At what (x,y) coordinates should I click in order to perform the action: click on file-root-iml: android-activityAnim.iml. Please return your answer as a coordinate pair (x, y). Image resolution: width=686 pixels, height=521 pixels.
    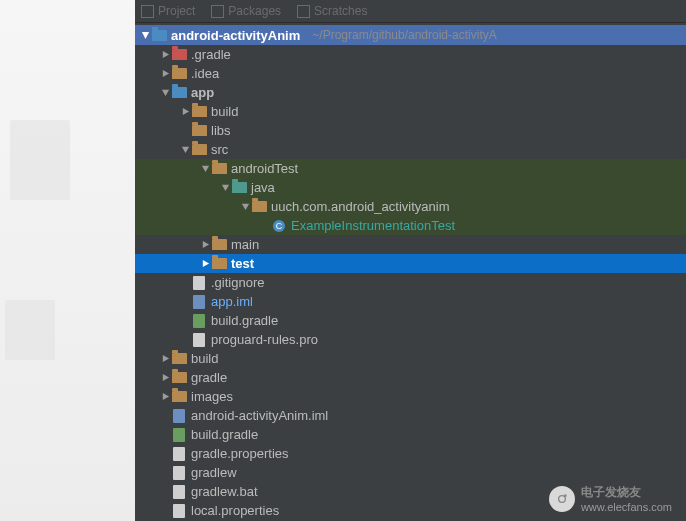
    Looking at the image, I should click on (410, 416).